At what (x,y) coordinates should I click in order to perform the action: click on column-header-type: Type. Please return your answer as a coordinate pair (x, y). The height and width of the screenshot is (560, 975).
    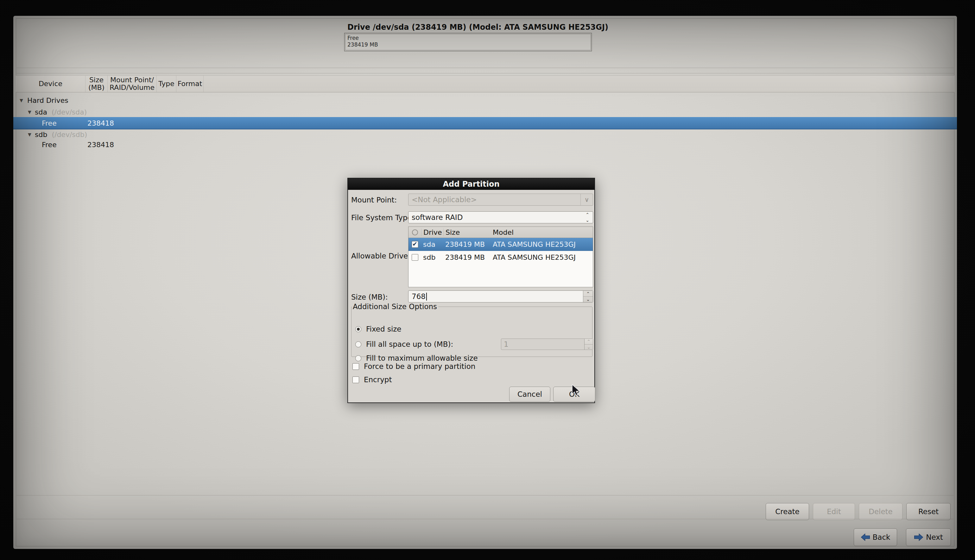
    Looking at the image, I should click on (166, 84).